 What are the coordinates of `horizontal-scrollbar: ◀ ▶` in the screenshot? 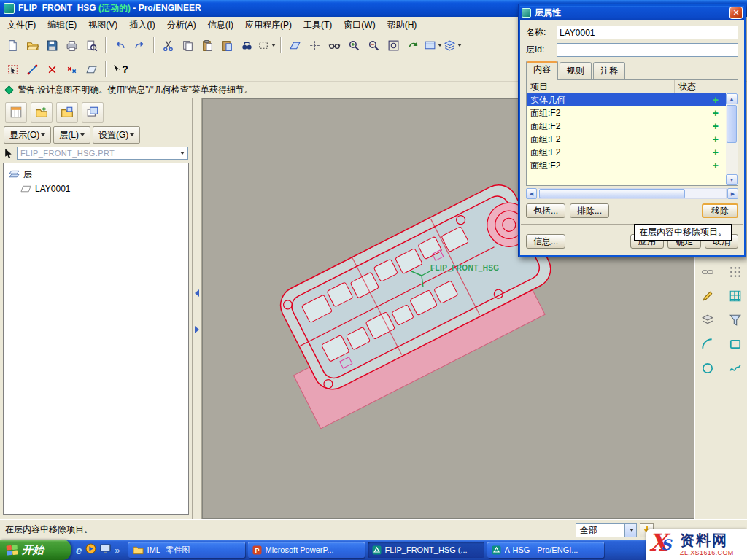 It's located at (632, 194).